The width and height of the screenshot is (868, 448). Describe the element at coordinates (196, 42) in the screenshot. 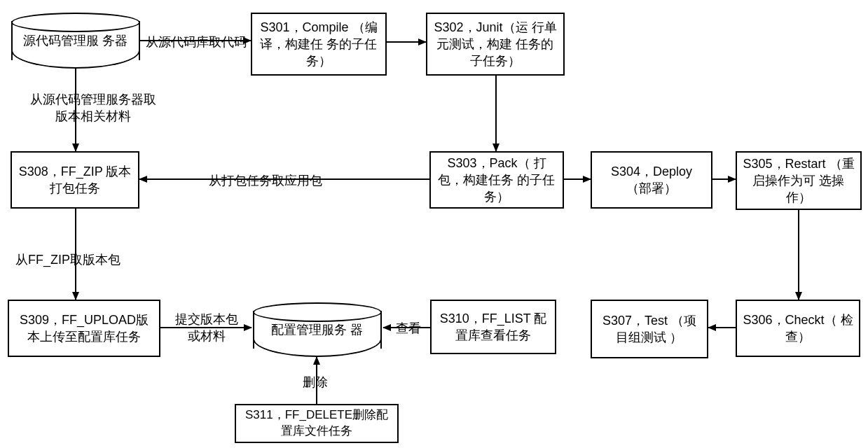

I see `edge-label-getcode: 从源代码库取代码` at that location.